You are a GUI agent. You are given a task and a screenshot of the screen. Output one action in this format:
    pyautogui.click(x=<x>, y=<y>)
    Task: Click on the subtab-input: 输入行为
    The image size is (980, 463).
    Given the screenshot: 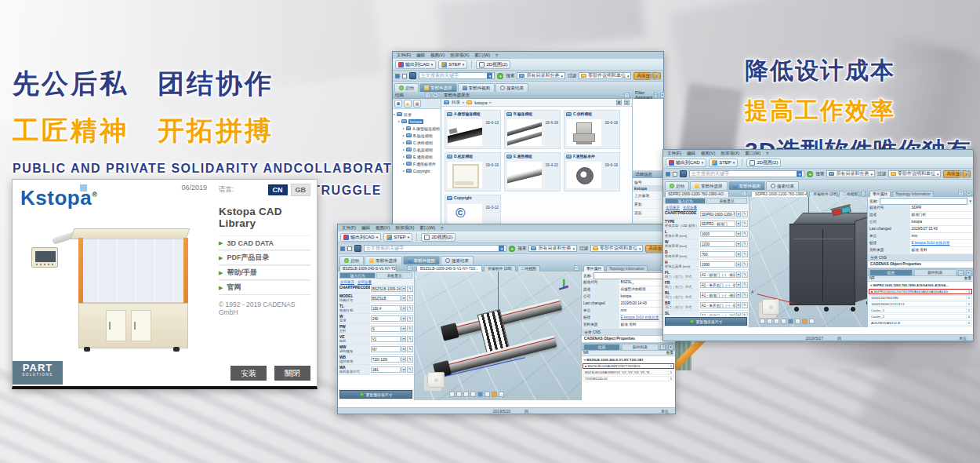 What is the action you would take?
    pyautogui.click(x=358, y=275)
    